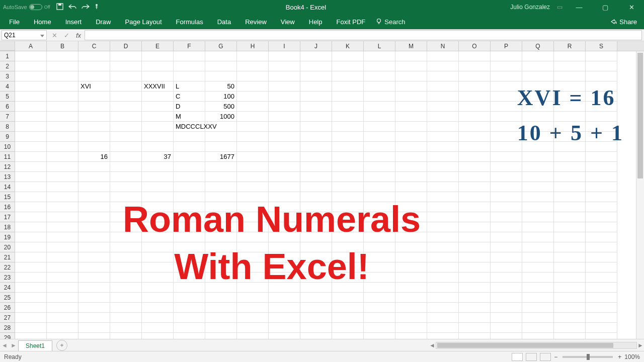 The image size is (644, 362). What do you see at coordinates (379, 187) in the screenshot?
I see `cell-L14` at bounding box center [379, 187].